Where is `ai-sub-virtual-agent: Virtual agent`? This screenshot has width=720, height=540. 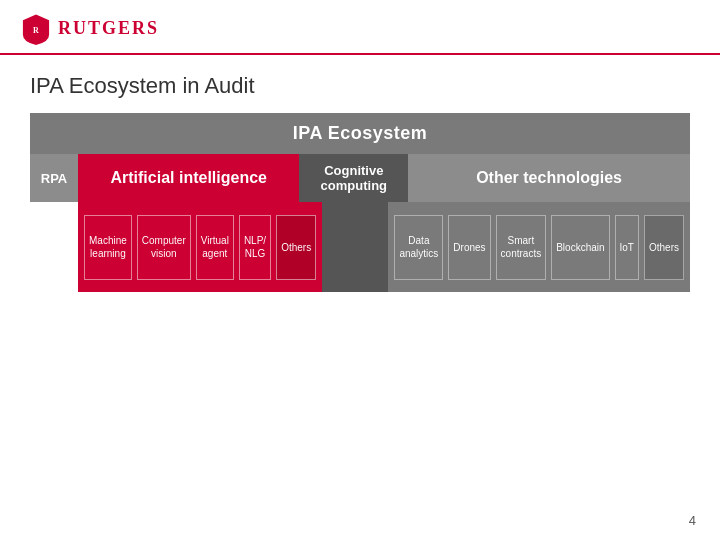 ai-sub-virtual-agent: Virtual agent is located at coordinates (215, 248).